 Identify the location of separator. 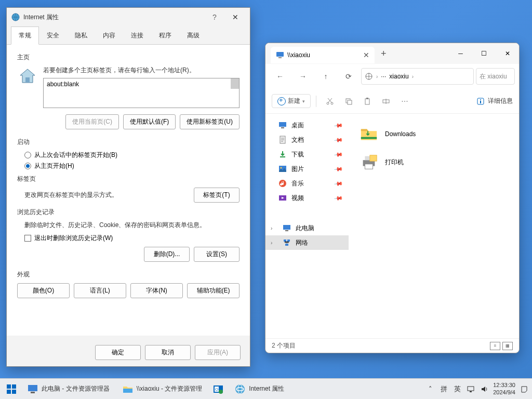
(316, 101).